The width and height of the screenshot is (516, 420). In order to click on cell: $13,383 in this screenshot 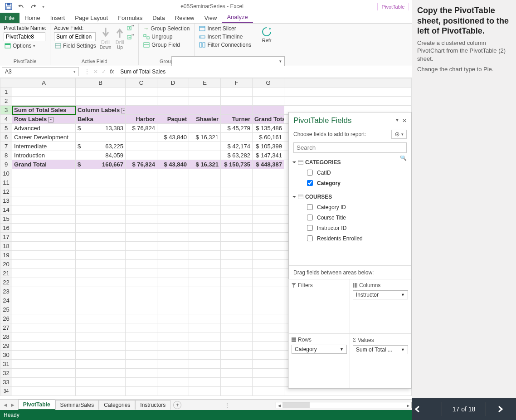, I will do `click(101, 128)`.